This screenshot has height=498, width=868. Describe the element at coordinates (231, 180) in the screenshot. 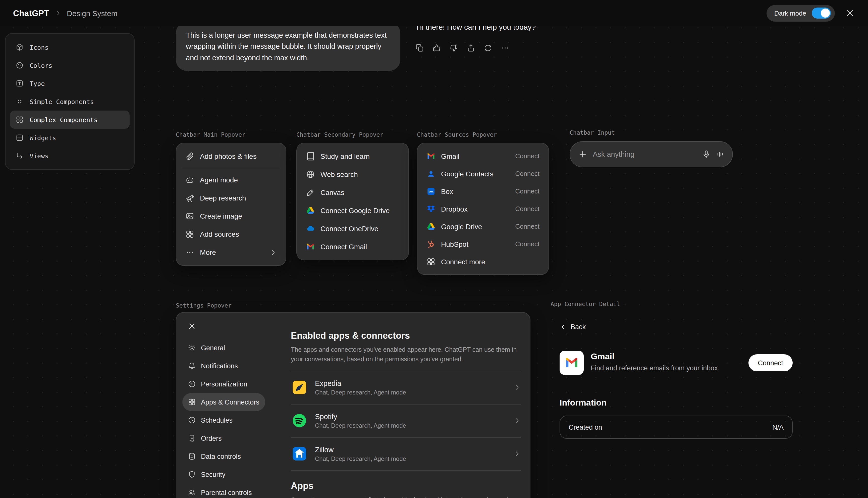

I see `menu-item-agent-mode: Agent mode` at that location.